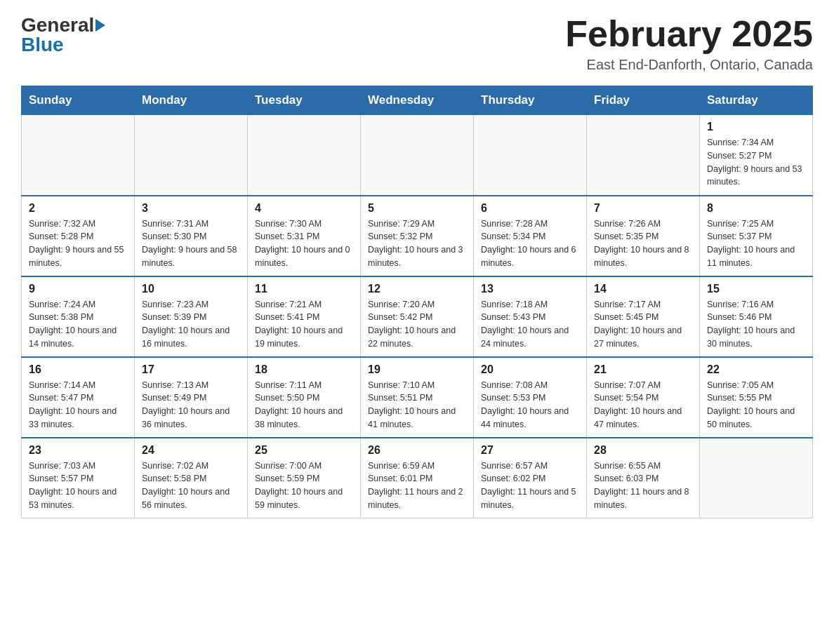 The image size is (834, 644). I want to click on calendar-day-cell: 15Sunrise: 7:16 AM Sunset: 5:46 PM Dayli…, so click(757, 317).